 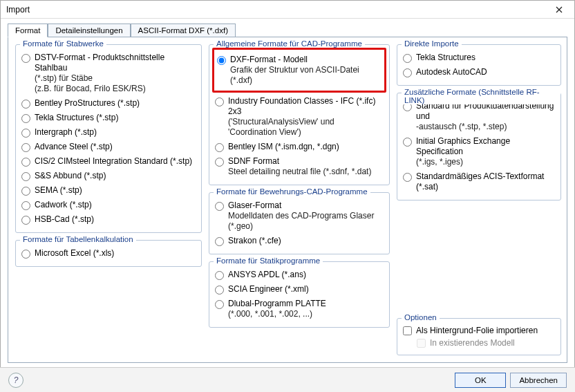 I want to click on radio-step-label: Standard für Produktdatendarstellung und…, so click(x=485, y=116).